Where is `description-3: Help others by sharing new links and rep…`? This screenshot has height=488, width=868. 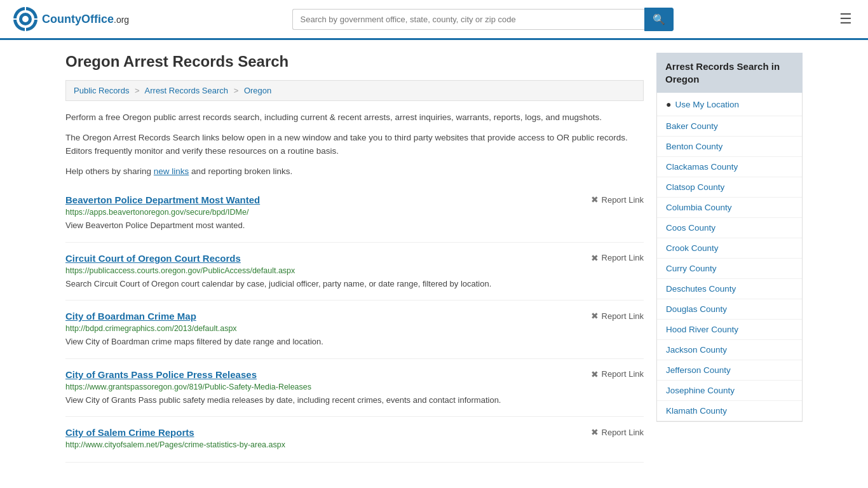
description-3: Help others by sharing new links and rep… is located at coordinates (355, 172).